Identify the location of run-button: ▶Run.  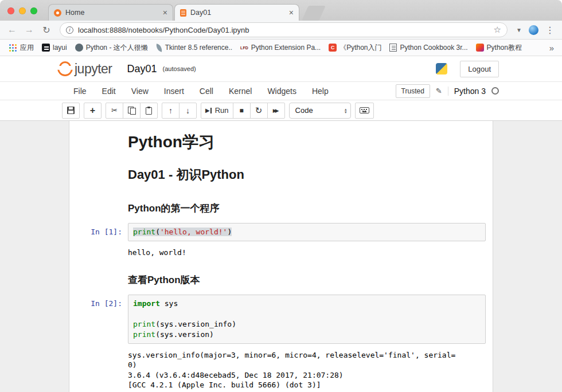
(217, 111).